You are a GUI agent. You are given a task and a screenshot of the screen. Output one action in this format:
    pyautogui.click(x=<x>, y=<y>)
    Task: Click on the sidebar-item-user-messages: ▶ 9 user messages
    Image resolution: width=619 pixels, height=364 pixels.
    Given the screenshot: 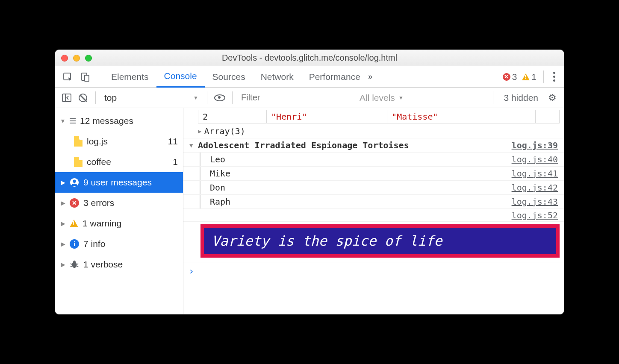 What is the action you would take?
    pyautogui.click(x=119, y=182)
    